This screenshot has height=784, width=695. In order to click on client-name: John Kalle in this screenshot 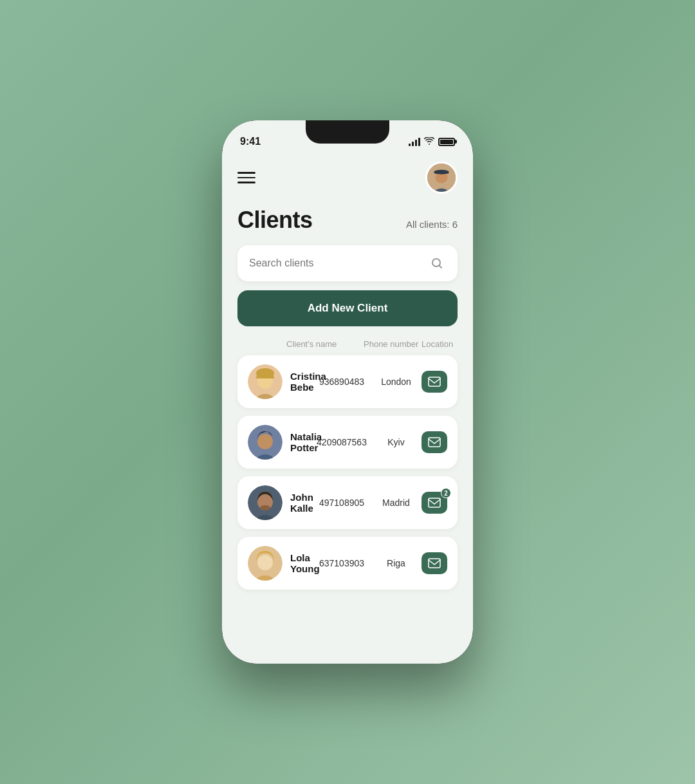, I will do `click(297, 503)`.